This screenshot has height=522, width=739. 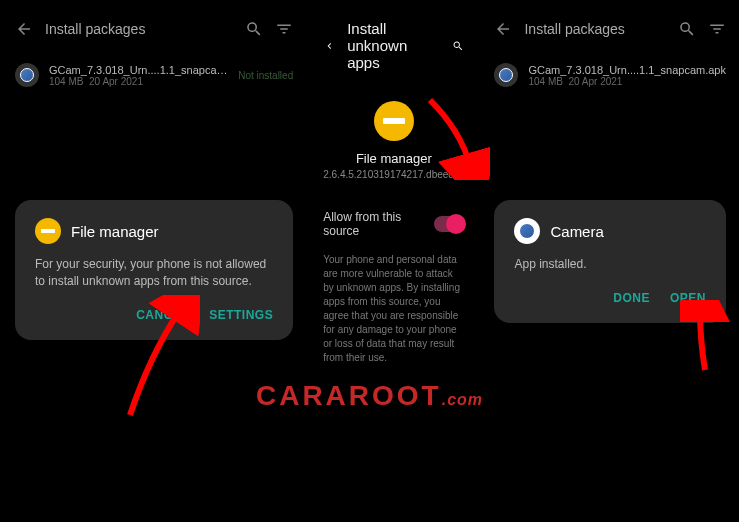 What do you see at coordinates (394, 158) in the screenshot?
I see `app-name: File manager` at bounding box center [394, 158].